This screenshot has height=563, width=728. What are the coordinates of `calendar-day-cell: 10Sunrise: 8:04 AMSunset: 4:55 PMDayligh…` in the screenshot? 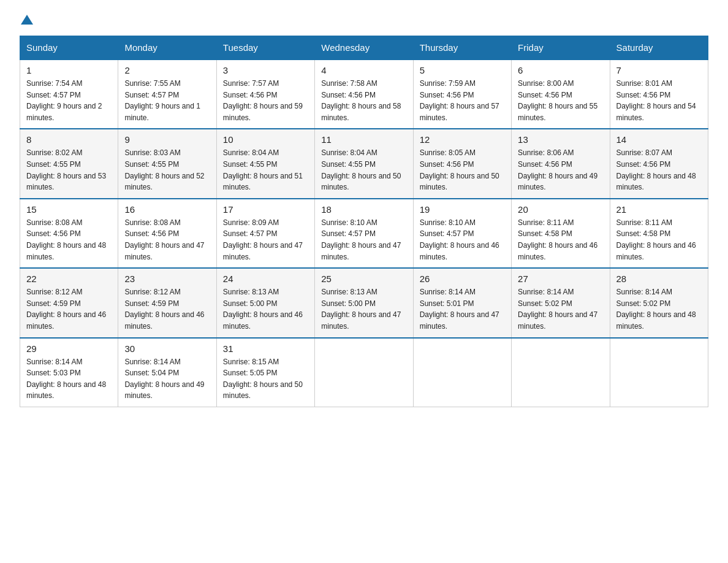 It's located at (265, 163).